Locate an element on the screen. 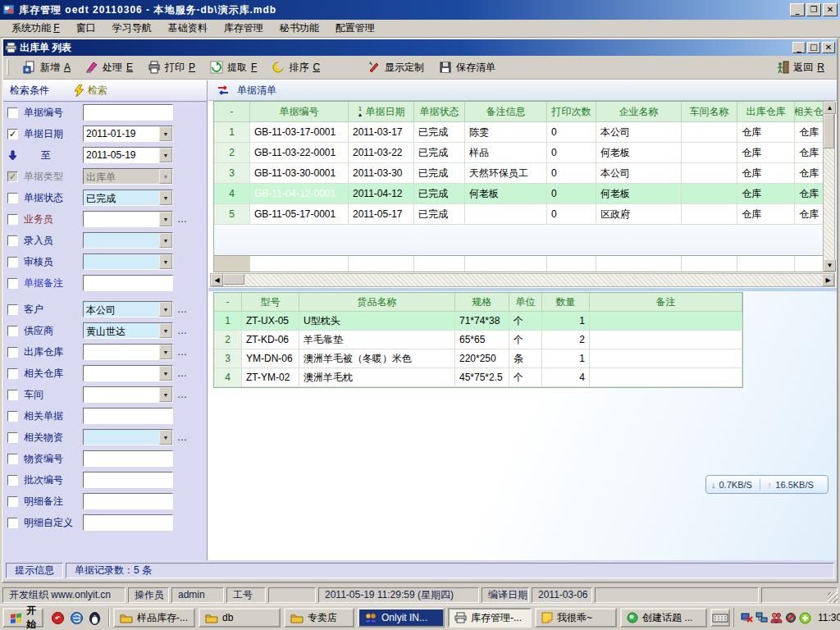 The image size is (840, 630). cell: GB-11-03-30-0001 is located at coordinates (299, 174).